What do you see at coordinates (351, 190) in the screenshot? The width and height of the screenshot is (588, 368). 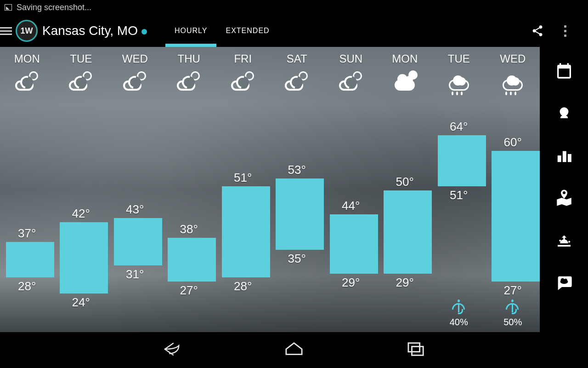 I see `forecast-day: SUN44°29°` at bounding box center [351, 190].